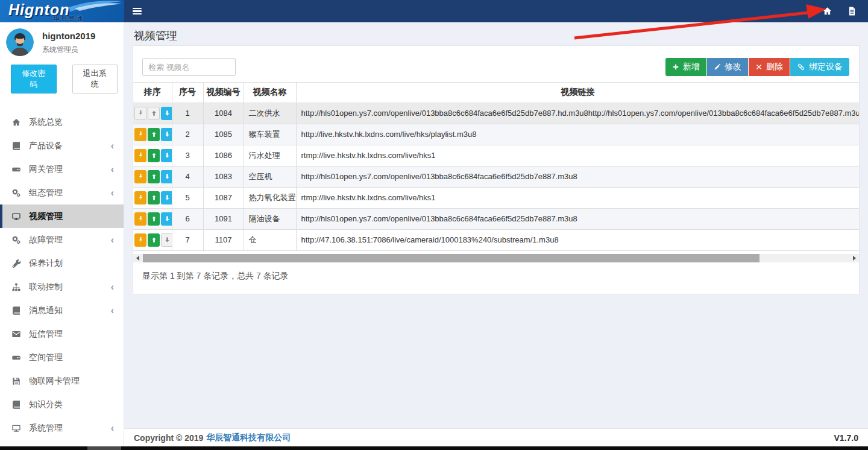 Image resolution: width=868 pixels, height=450 pixels. What do you see at coordinates (20, 42) in the screenshot?
I see `avatar` at bounding box center [20, 42].